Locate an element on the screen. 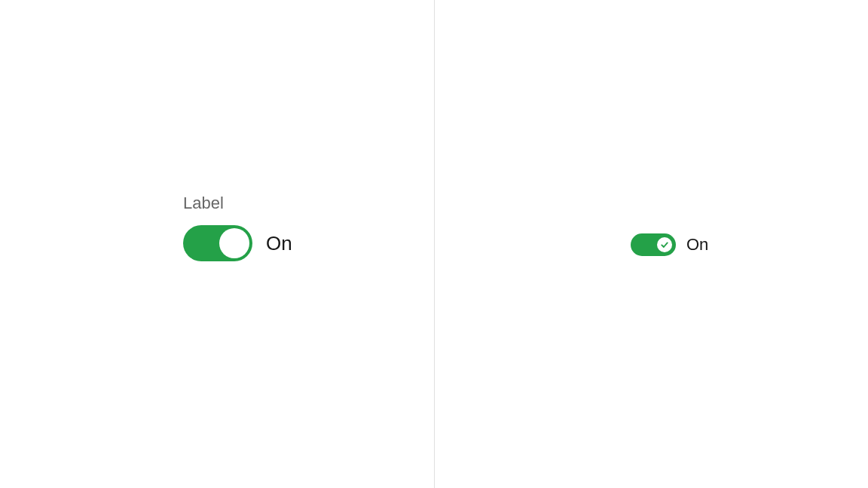 Image resolution: width=868 pixels, height=488 pixels. toggle-knob-small is located at coordinates (665, 245).